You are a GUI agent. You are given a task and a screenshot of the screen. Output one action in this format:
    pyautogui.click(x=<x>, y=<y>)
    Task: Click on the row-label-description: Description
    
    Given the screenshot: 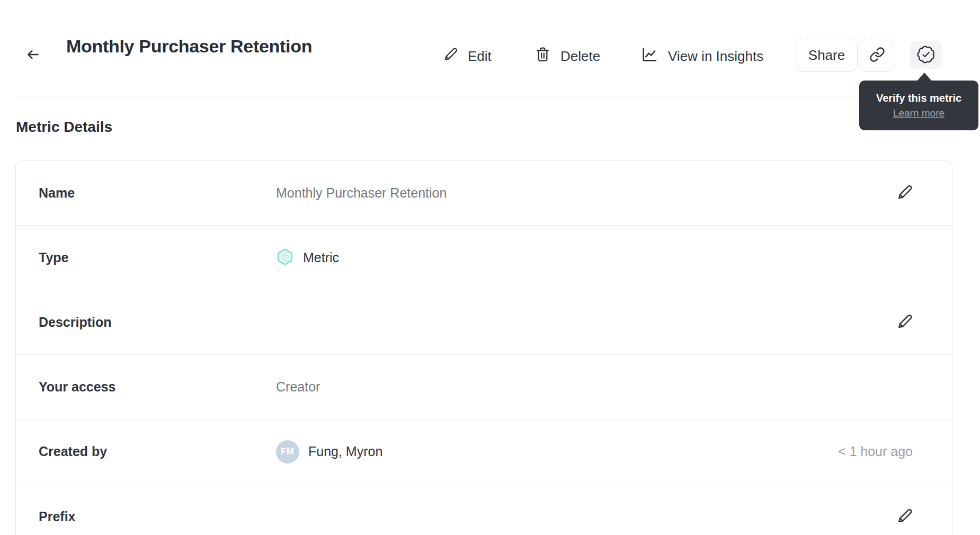 What is the action you would take?
    pyautogui.click(x=157, y=322)
    